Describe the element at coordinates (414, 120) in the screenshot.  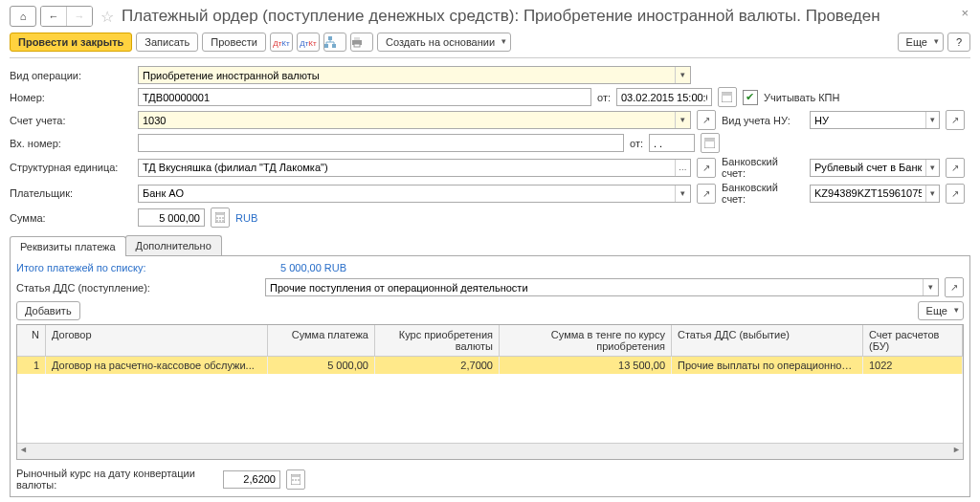
I see `account-field: ▾` at that location.